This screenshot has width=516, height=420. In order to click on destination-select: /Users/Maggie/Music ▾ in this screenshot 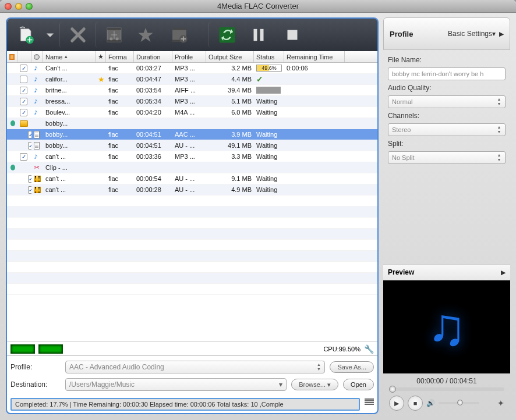, I will do `click(176, 385)`.